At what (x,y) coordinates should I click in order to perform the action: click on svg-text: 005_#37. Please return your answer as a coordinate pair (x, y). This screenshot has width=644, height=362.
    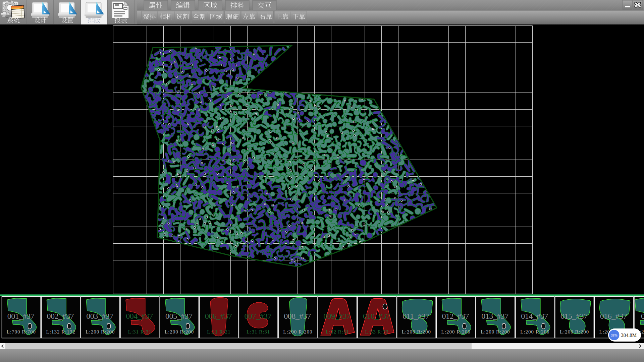
    Looking at the image, I should click on (179, 316).